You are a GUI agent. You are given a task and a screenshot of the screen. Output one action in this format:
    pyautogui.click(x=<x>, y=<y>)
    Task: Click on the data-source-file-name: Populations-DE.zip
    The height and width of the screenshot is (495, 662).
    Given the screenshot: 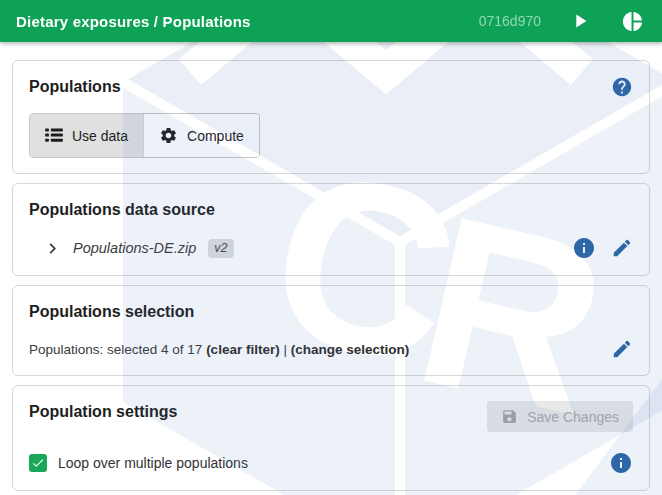 What is the action you would take?
    pyautogui.click(x=134, y=248)
    